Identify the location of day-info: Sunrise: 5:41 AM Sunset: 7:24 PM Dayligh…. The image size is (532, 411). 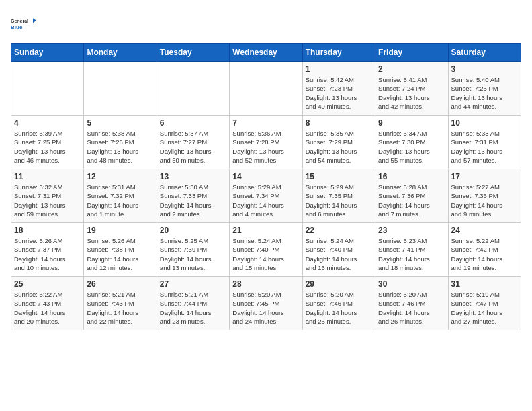
(411, 93).